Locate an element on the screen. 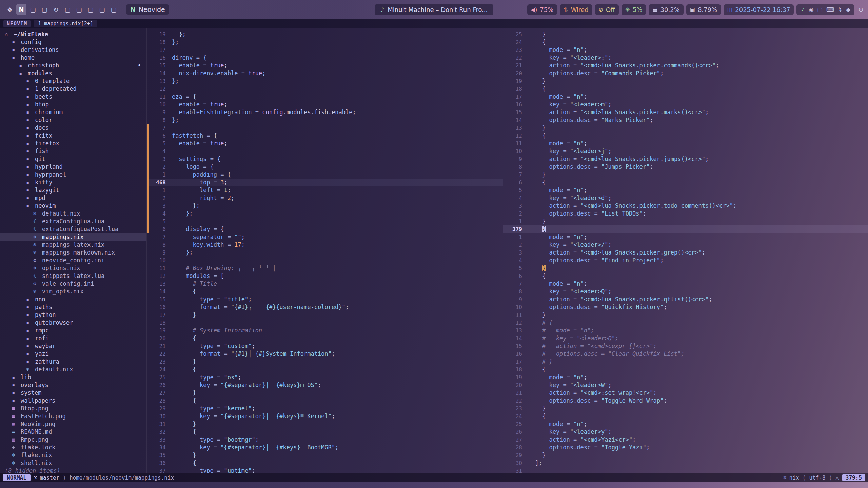 This screenshot has height=488, width=868. tree-dir-modules: ▪modules is located at coordinates (73, 73).